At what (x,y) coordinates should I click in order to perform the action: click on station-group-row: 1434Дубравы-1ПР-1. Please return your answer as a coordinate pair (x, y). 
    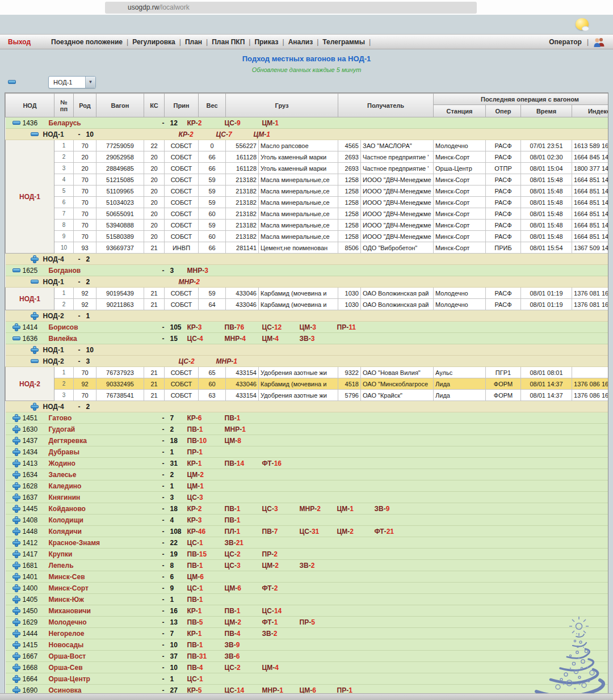
    Looking at the image, I should click on (308, 452).